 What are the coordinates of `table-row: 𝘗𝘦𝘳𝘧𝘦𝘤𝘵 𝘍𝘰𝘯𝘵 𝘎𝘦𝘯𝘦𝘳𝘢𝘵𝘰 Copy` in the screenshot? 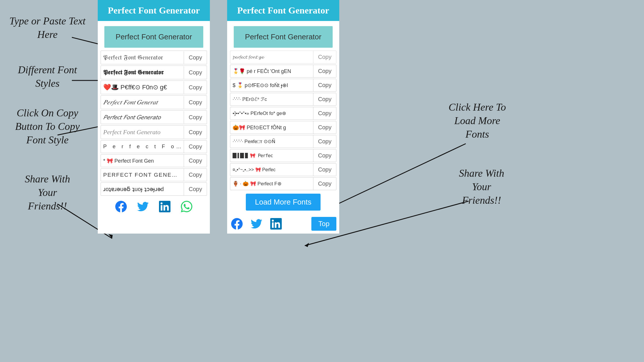 It's located at (154, 117).